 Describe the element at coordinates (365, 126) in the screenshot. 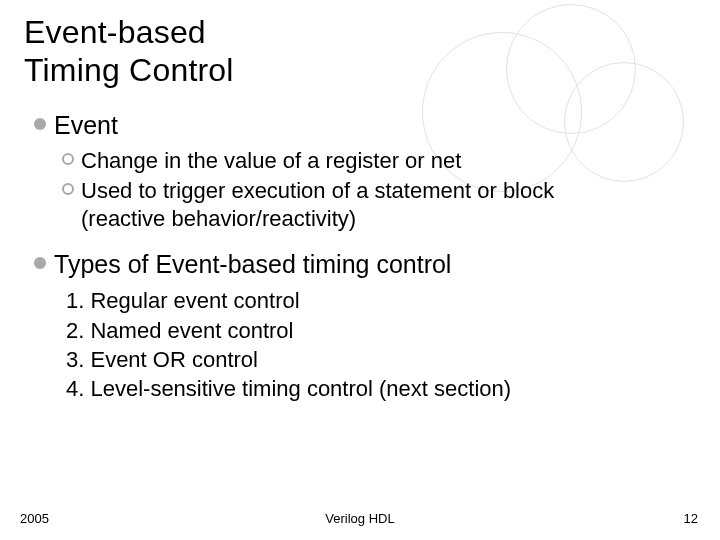

I see `bullet-level1: Event` at that location.